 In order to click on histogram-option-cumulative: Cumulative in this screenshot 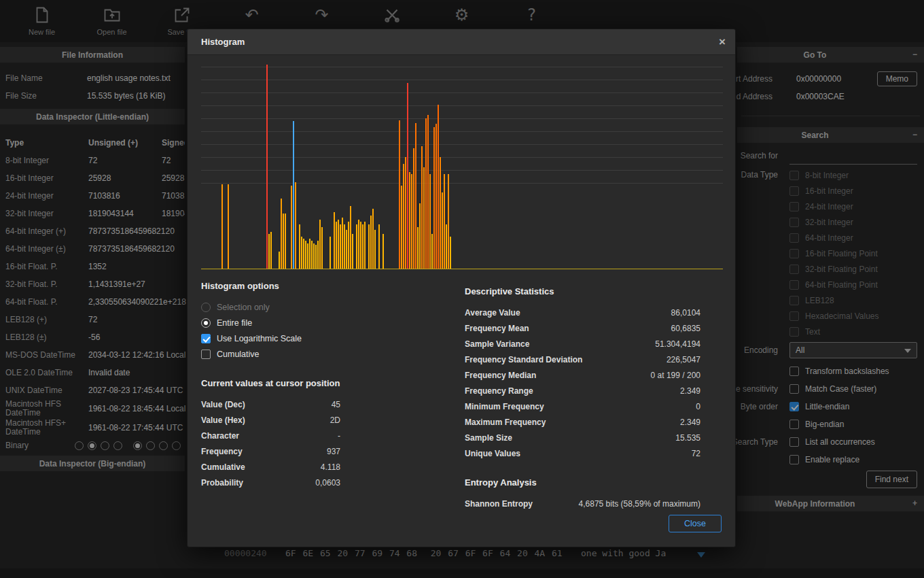, I will do `click(270, 354)`.